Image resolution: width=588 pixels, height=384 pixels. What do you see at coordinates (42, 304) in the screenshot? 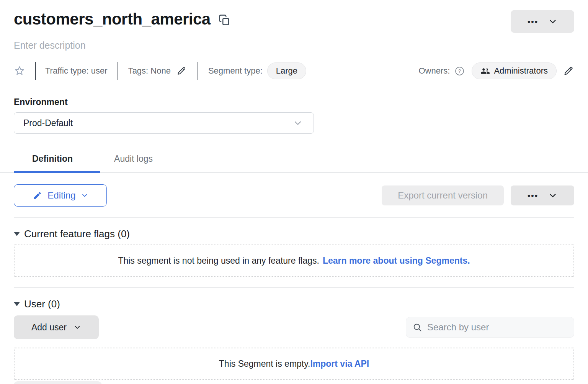
I see `user-section-title: User (0)` at bounding box center [42, 304].